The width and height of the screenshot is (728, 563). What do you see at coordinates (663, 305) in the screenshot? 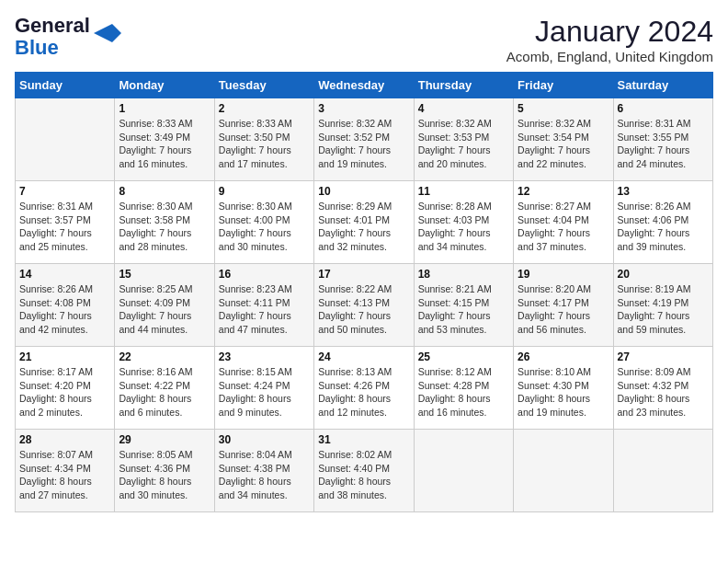
I see `day-cell: 20Sunrise: 8:19 AM Sunset: 4:19 PM Dayli…` at bounding box center [663, 305].